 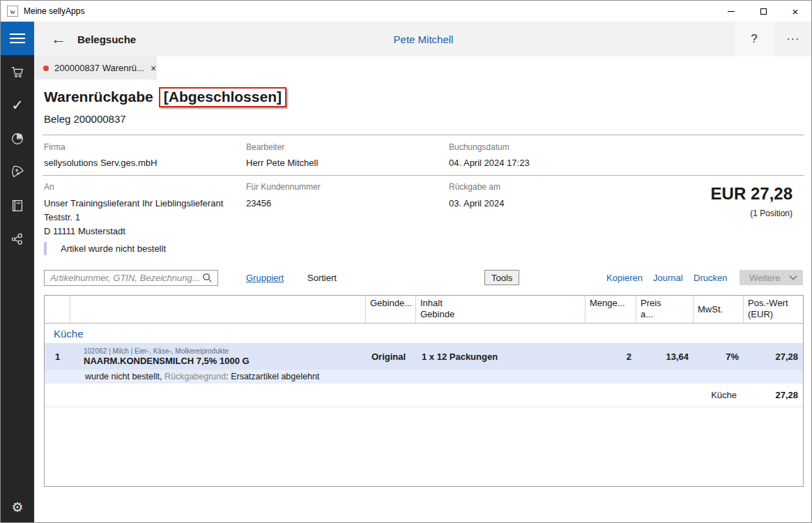 What do you see at coordinates (273, 377) in the screenshot?
I see `row-note-reason: : Ersatzartikel abgelehnt` at bounding box center [273, 377].